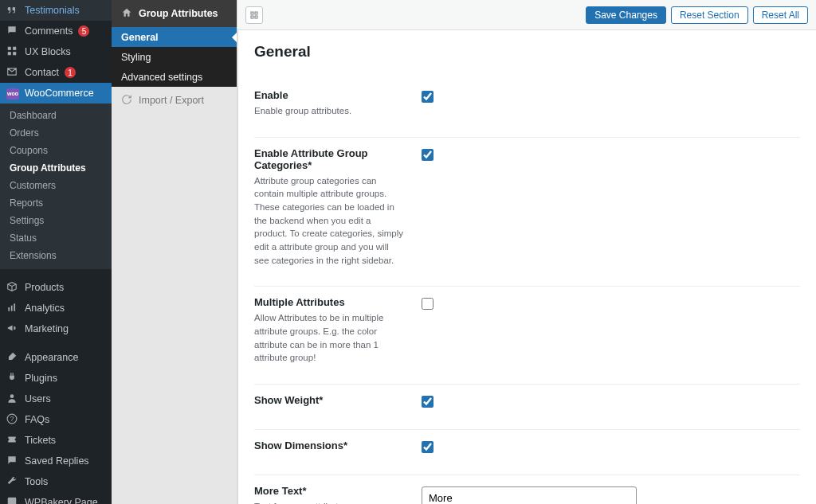  I want to click on sidebar-item-label: Testimonials, so click(53, 10).